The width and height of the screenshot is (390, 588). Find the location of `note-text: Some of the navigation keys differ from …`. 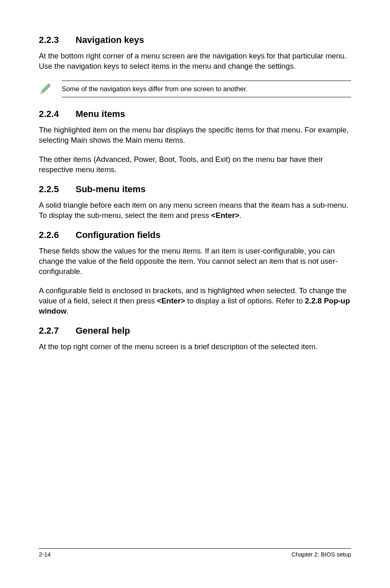

note-text: Some of the navigation keys differ from … is located at coordinates (206, 89).